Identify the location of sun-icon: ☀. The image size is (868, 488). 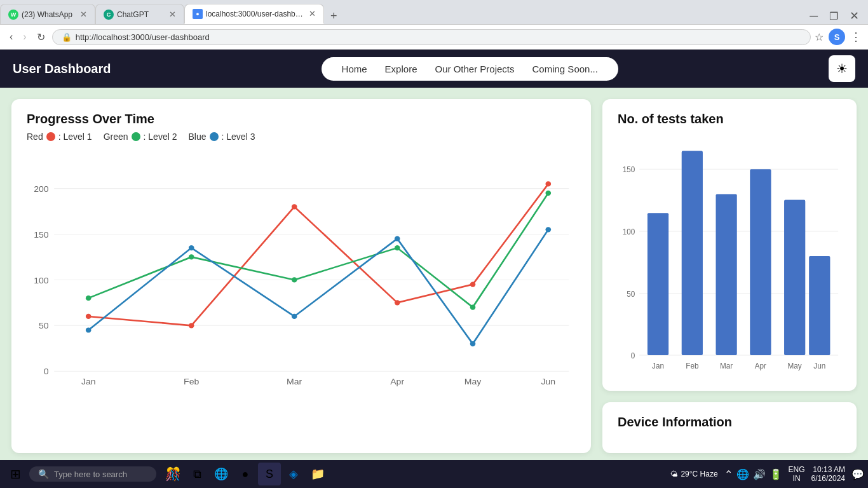
(842, 69).